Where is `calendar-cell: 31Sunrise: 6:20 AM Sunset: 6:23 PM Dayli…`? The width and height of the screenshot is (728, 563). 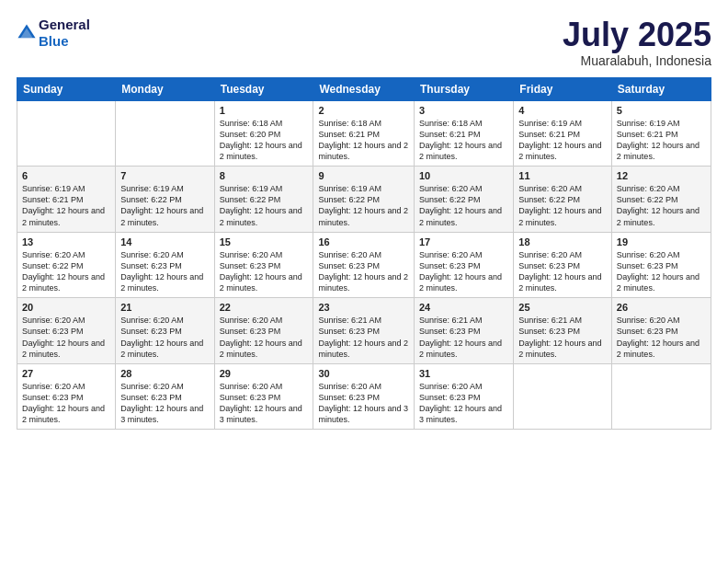 calendar-cell: 31Sunrise: 6:20 AM Sunset: 6:23 PM Dayli… is located at coordinates (464, 396).